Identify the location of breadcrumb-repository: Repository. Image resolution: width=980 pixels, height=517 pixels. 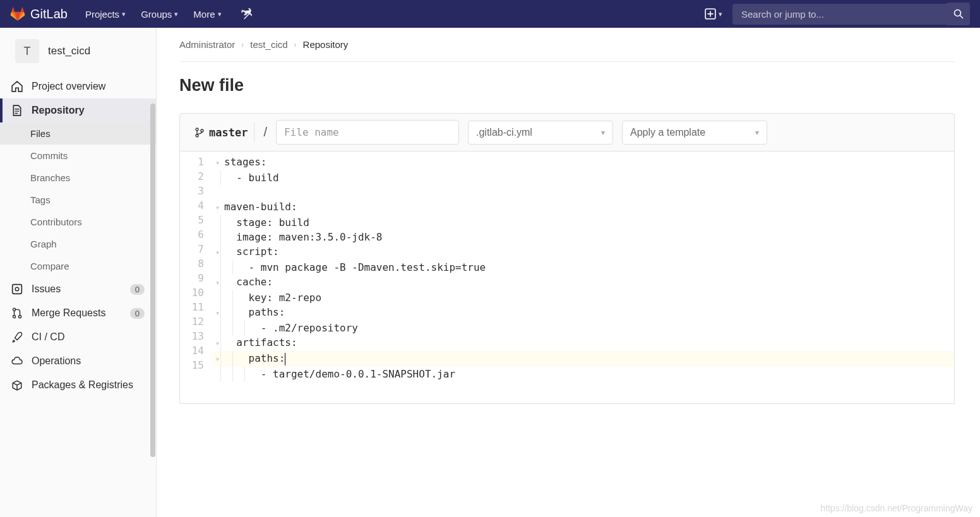
(326, 44).